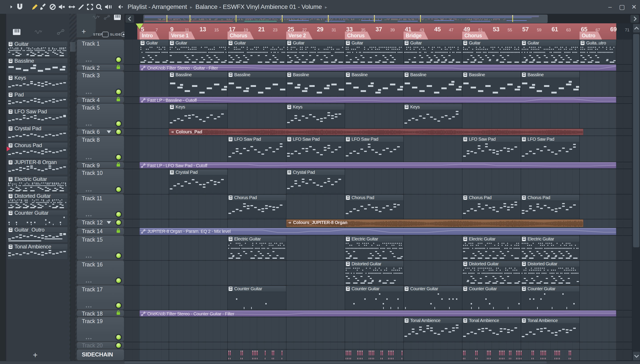  What do you see at coordinates (198, 181) in the screenshot?
I see `pattern-clip-crystal-pad: Crystal Pad` at bounding box center [198, 181].